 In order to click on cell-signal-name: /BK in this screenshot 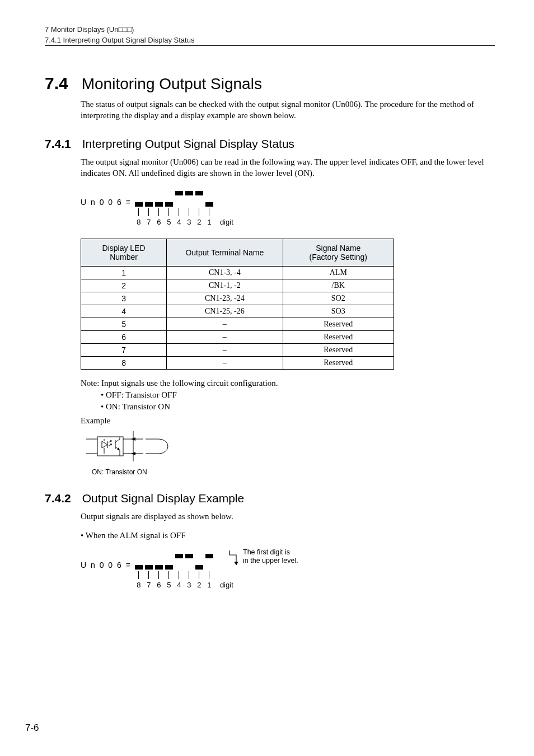, I will do `click(338, 286)`.